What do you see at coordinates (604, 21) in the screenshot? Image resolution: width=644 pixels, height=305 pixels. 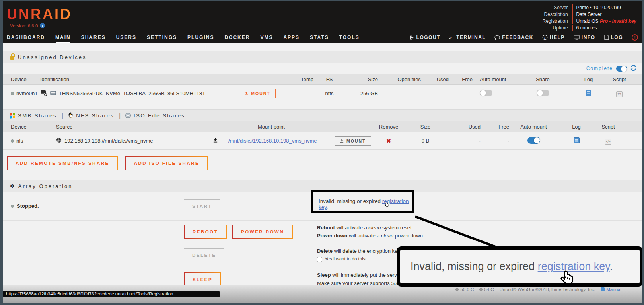 I see `registration-value: Unraid OS Pro - invalid key` at bounding box center [604, 21].